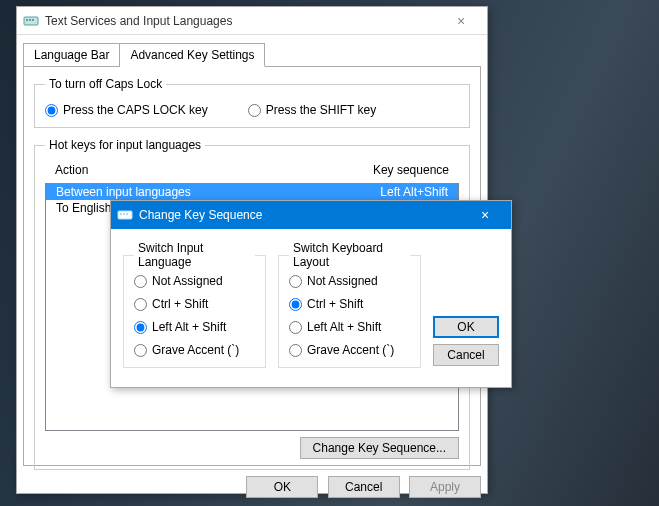  What do you see at coordinates (445, 487) in the screenshot?
I see `apply-button: Apply` at bounding box center [445, 487].